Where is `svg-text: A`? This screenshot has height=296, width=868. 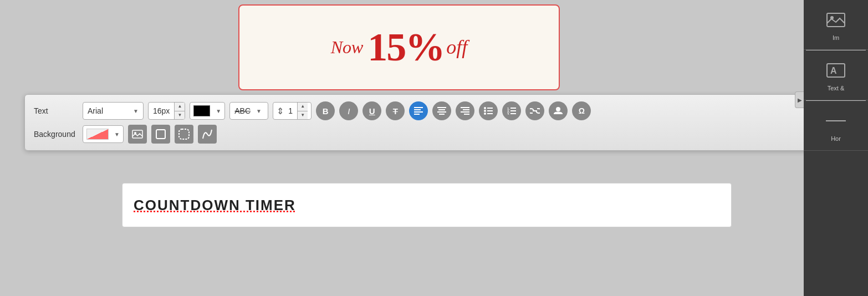 svg-text: A is located at coordinates (834, 71).